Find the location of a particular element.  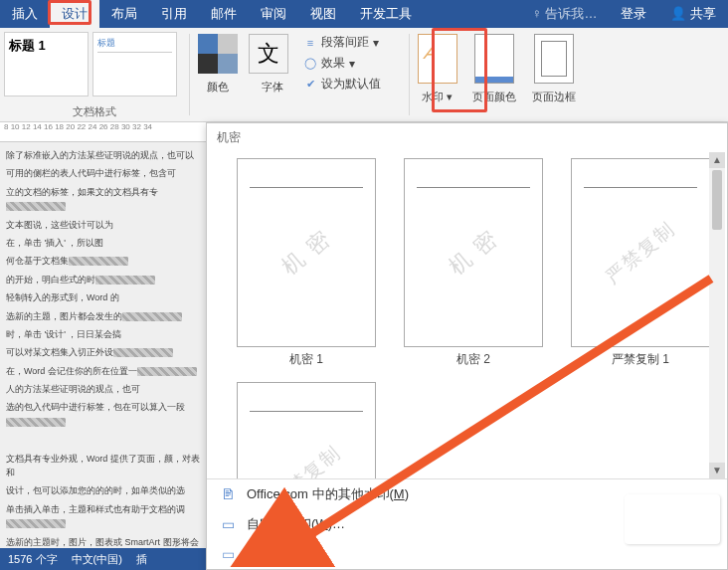

tab-developer: 开发工具 is located at coordinates (386, 14).